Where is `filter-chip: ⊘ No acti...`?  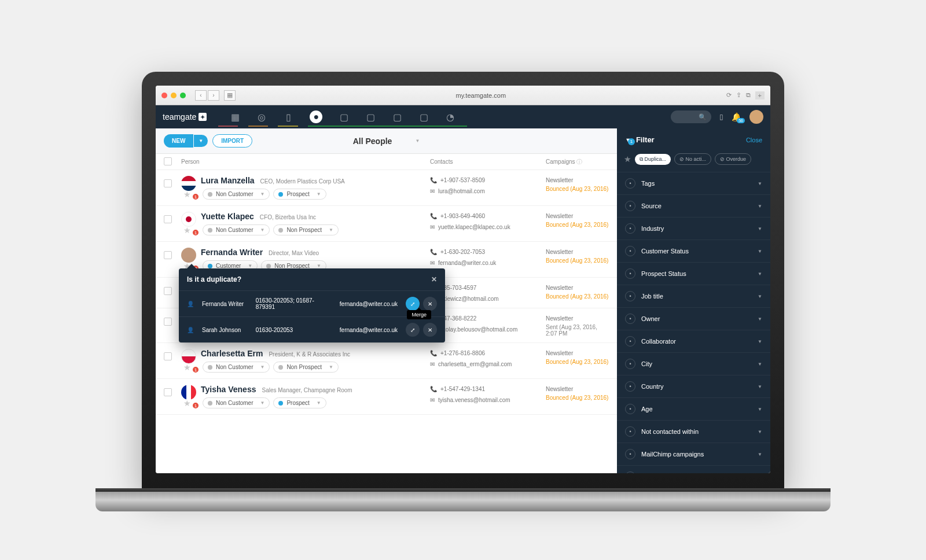
filter-chip: ⊘ No acti... is located at coordinates (693, 159).